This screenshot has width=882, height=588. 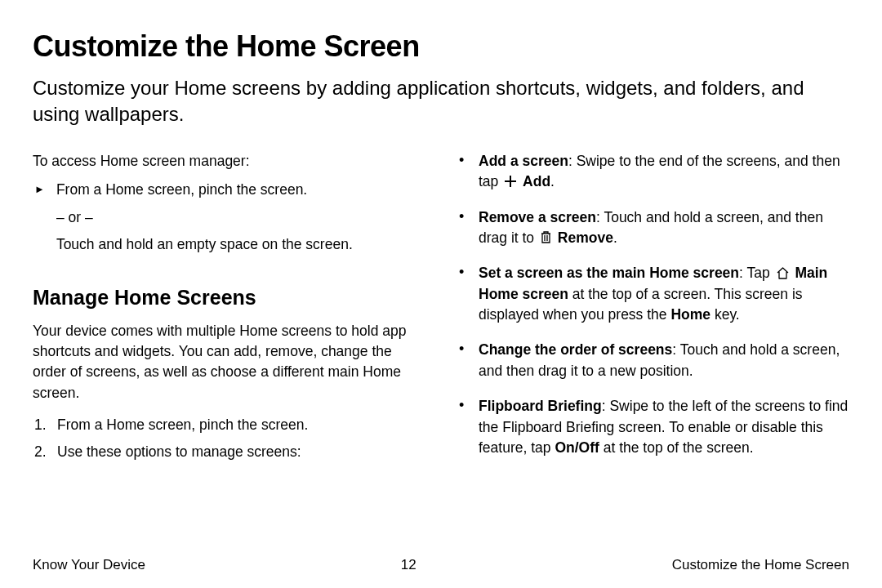 What do you see at coordinates (654, 229) in the screenshot?
I see `list-item: Remove a screen: Touch and hold a screen…` at bounding box center [654, 229].